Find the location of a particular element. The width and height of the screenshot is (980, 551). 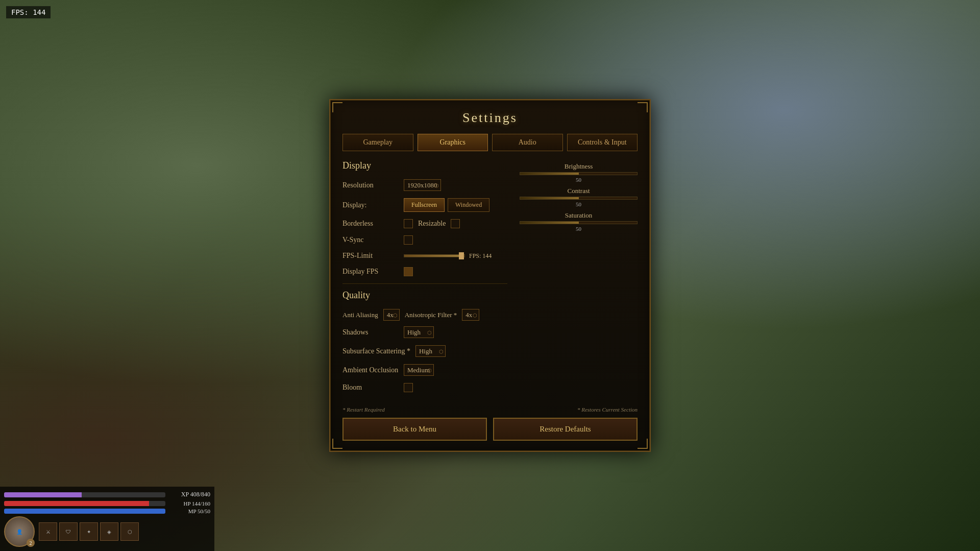

fps-slider-thumb is located at coordinates (461, 256).